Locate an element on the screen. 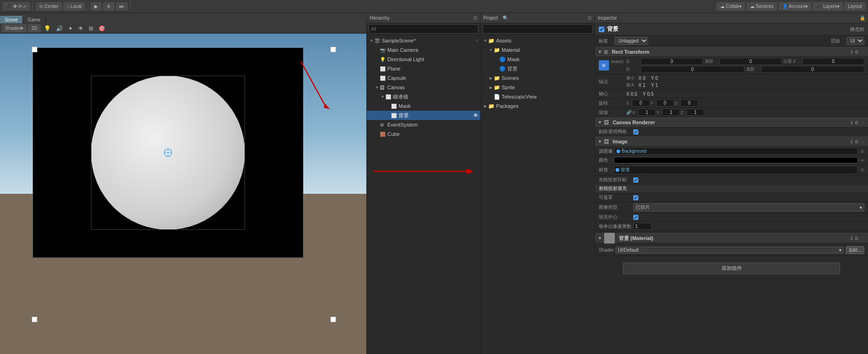 Image resolution: width=868 pixels, height=354 pixels. play-btn: ▶ is located at coordinates (96, 7).